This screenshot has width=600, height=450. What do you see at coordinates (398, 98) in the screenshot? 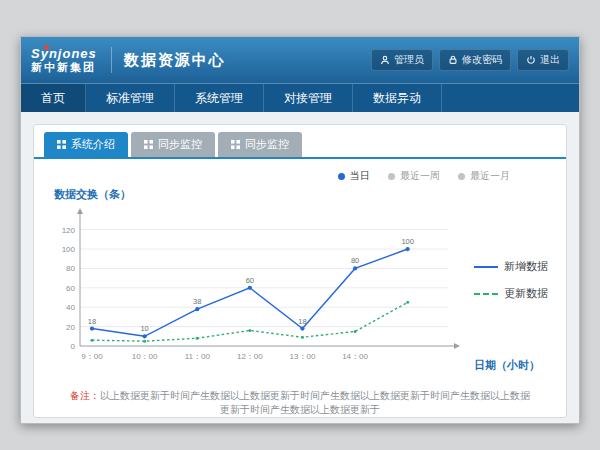
I see `nav-item-data-change: 数据异动` at bounding box center [398, 98].